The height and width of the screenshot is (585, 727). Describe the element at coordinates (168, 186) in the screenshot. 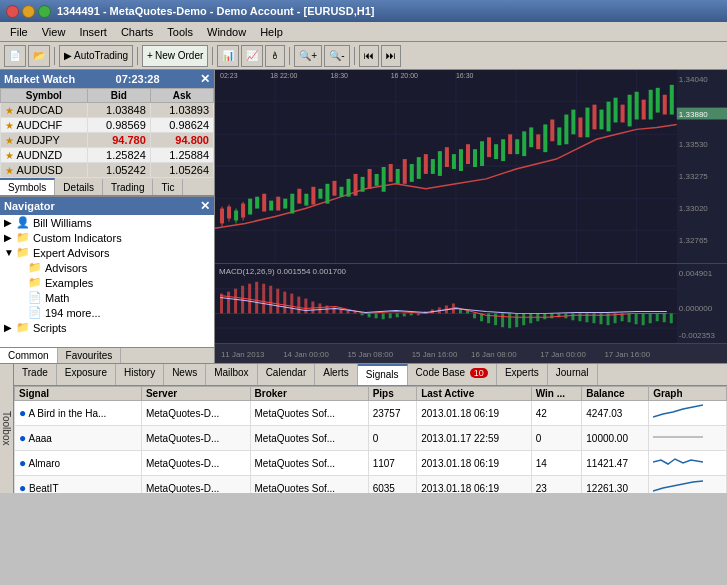

I see `tab-tic: Tic` at that location.